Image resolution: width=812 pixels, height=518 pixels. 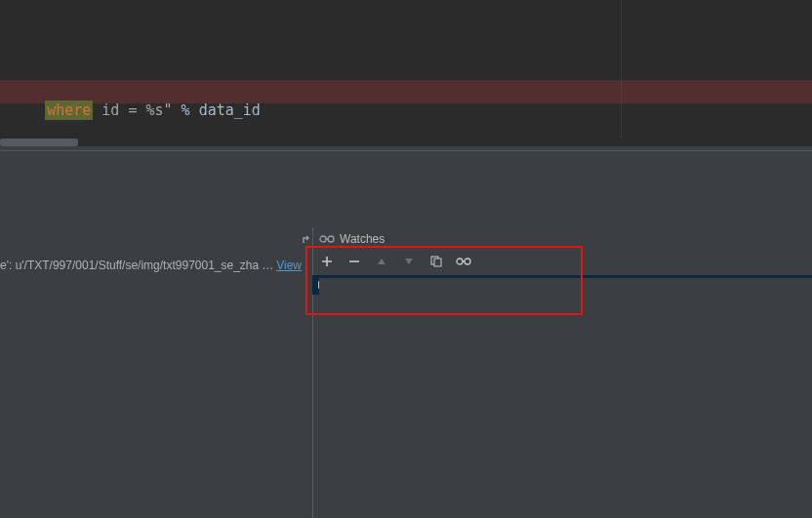 I want to click on watches-remove-button, so click(x=354, y=261).